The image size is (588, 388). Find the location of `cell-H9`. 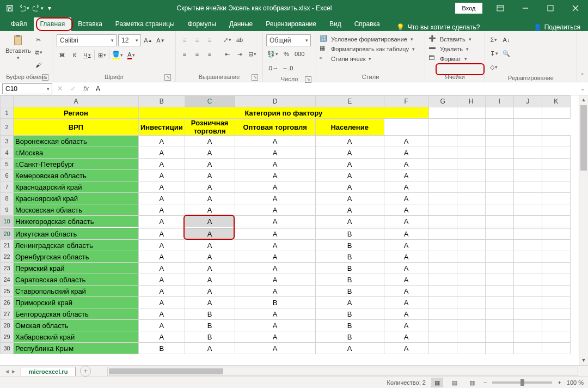

cell-H9 is located at coordinates (471, 210).